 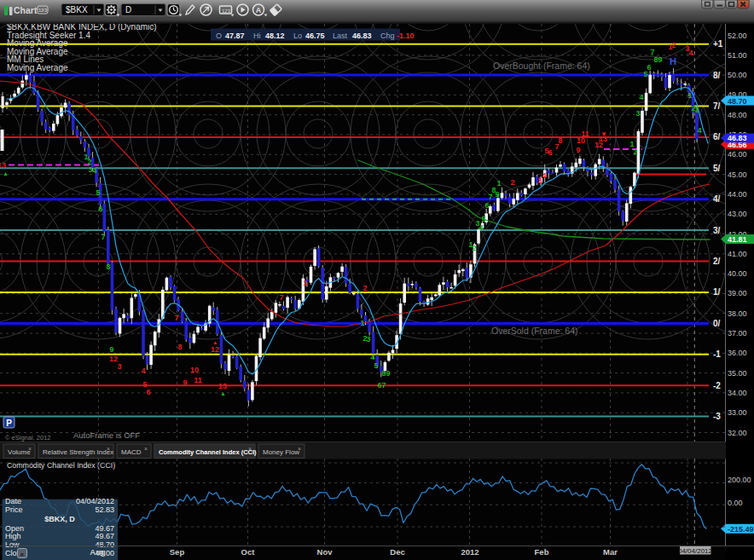 I want to click on svg-text: Moving Average, so click(x=38, y=68).